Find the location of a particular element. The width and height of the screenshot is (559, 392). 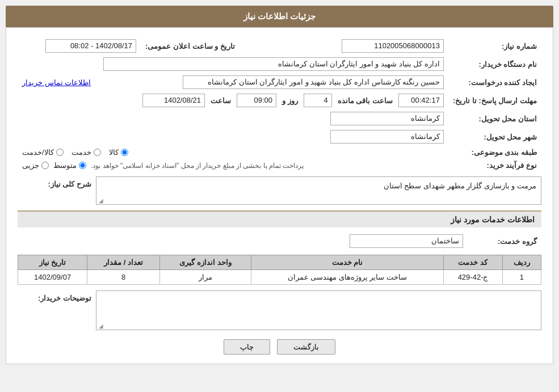

remaining-label-text: ساعت باقی مانده is located at coordinates (365, 101).